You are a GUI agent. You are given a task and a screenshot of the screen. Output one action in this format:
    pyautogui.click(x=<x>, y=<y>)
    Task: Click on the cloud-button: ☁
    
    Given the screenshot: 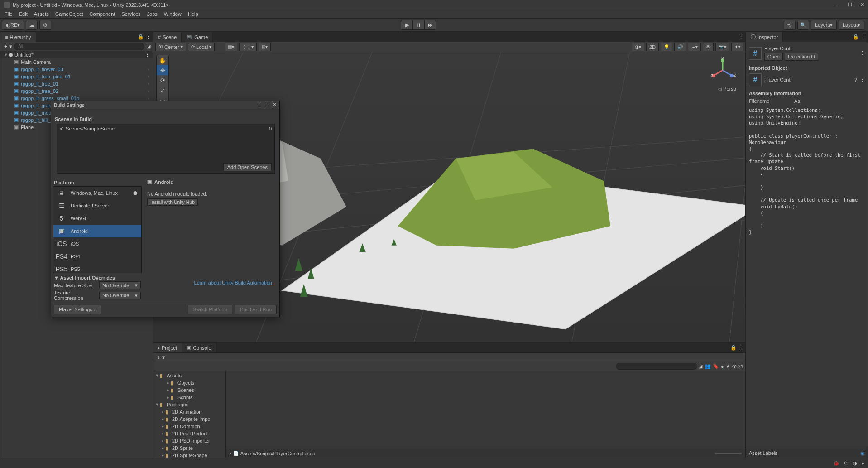 What is the action you would take?
    pyautogui.click(x=32, y=25)
    